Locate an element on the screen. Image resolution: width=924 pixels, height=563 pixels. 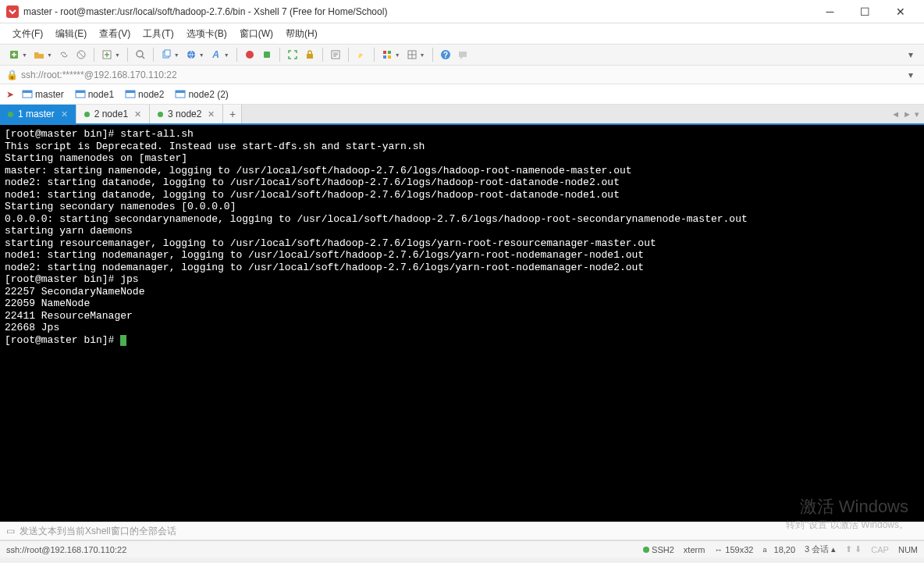
fullscreen-icon is located at coordinates (293, 55).